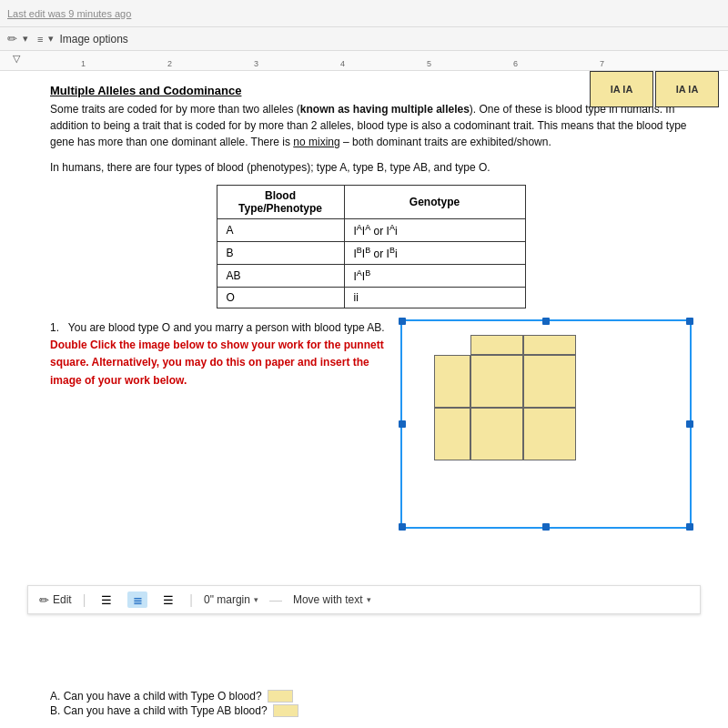 The image size is (728, 728). What do you see at coordinates (169, 64) in the screenshot?
I see `ruler-mark-2: 2` at bounding box center [169, 64].